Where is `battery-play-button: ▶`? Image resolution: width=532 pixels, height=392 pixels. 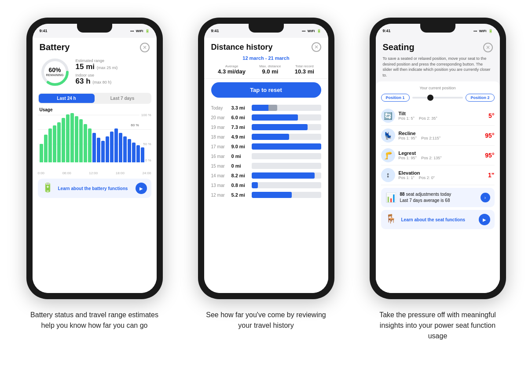 battery-play-button: ▶ is located at coordinates (141, 188).